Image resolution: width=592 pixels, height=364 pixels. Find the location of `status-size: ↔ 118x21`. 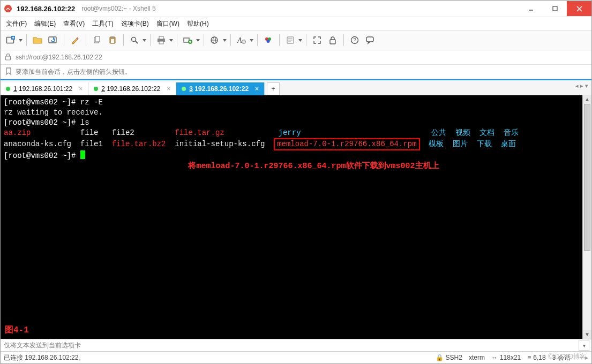

status-size: ↔ 118x21 is located at coordinates (506, 358).